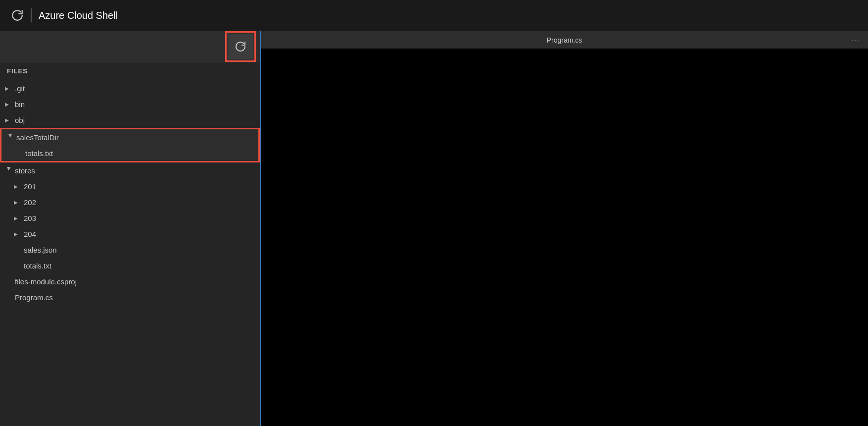  Describe the element at coordinates (9, 88) in the screenshot. I see `arrow-icon-git: ▶` at that location.